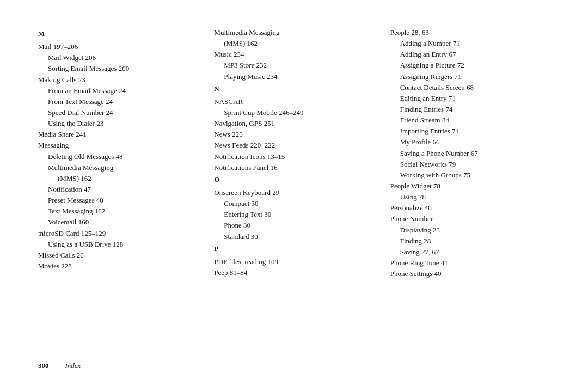 The image size is (588, 392). Describe the element at coordinates (118, 244) in the screenshot. I see `index-entry: Using as a USB Drive 128` at that location.